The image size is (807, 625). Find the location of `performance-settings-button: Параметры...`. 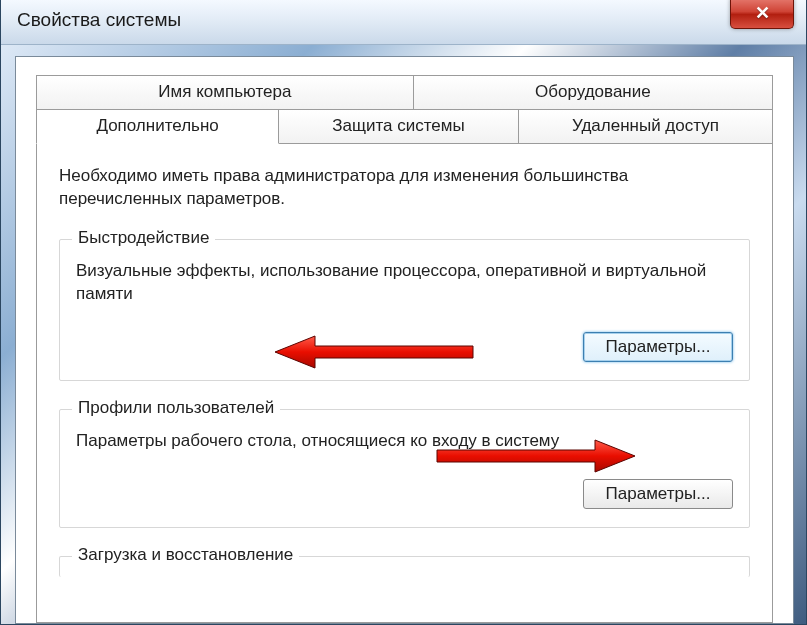

performance-settings-button: Параметры... is located at coordinates (658, 347).